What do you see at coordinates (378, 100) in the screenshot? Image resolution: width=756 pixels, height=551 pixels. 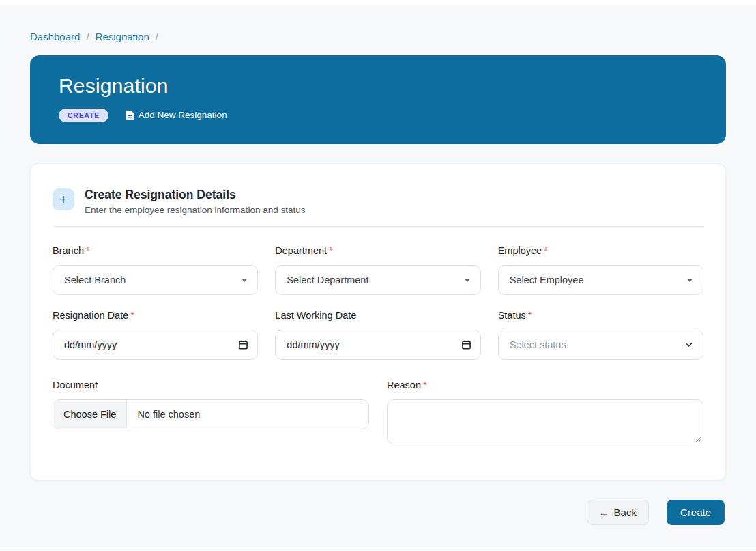 I see `page-header-banner: Resignation CREATE Add New Resignation` at bounding box center [378, 100].